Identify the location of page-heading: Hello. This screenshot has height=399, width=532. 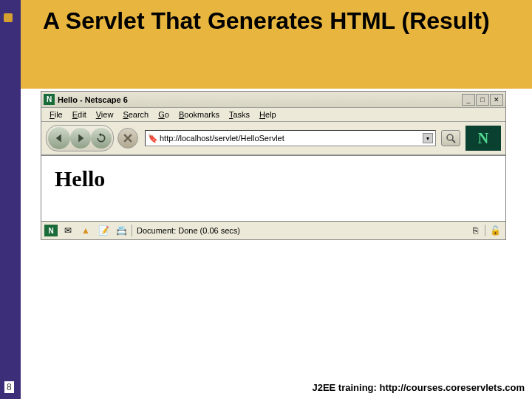
(273, 179).